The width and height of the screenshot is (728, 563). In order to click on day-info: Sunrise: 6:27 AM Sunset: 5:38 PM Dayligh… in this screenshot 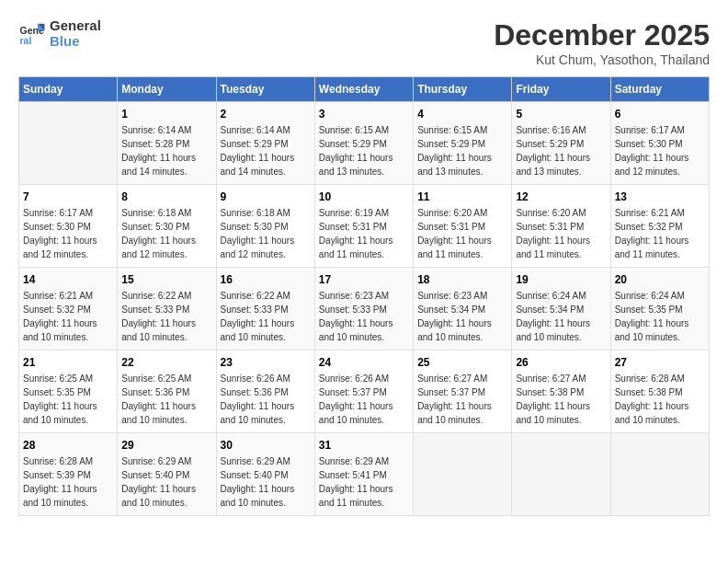, I will do `click(561, 399)`.